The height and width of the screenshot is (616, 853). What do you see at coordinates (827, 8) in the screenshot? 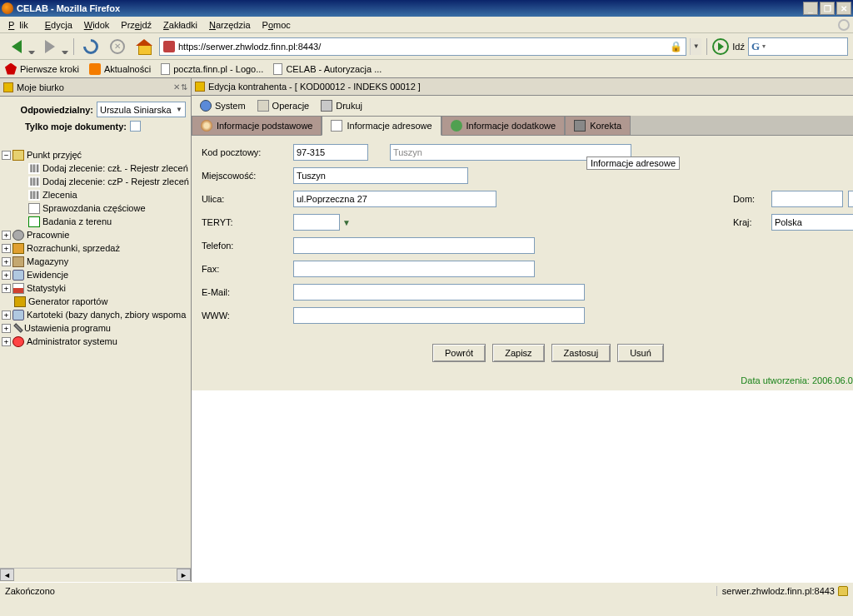
I see `restore-button: ❐` at bounding box center [827, 8].